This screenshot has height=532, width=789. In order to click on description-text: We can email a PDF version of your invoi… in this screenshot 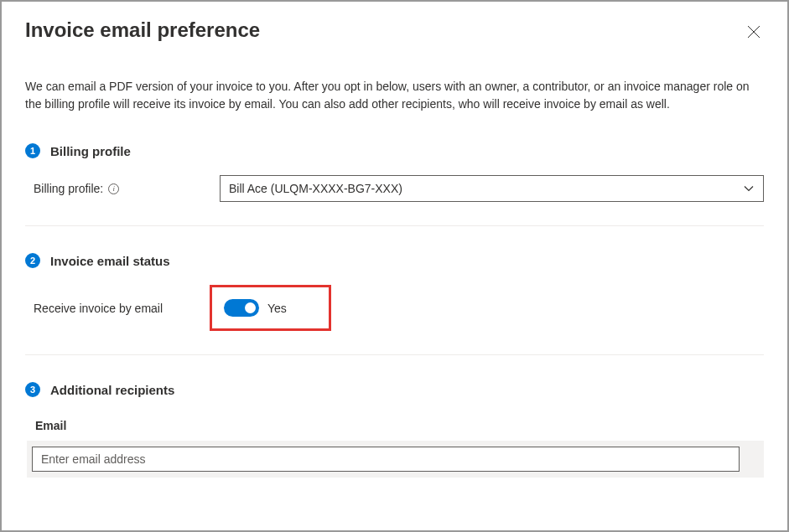, I will do `click(394, 96)`.